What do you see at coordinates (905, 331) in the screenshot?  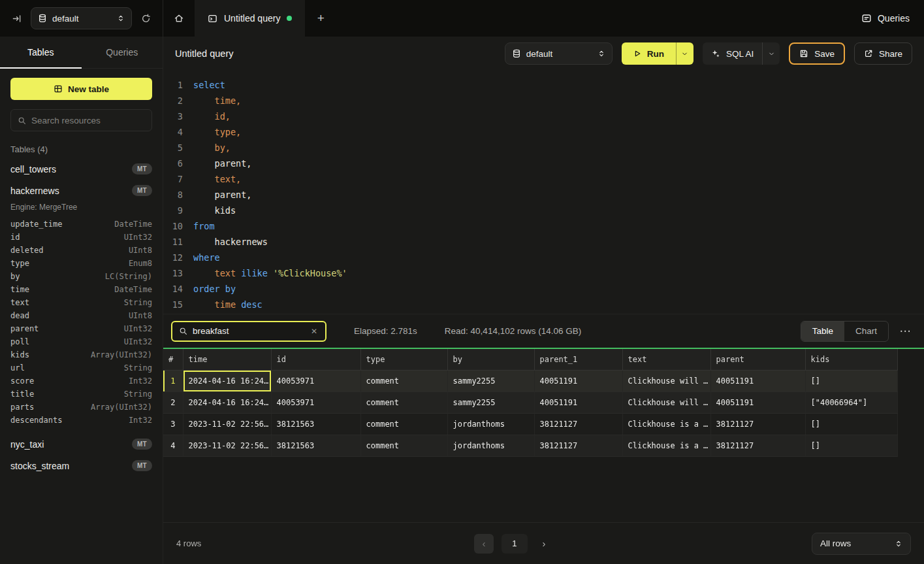 I see `more-options-button: ⋯` at bounding box center [905, 331].